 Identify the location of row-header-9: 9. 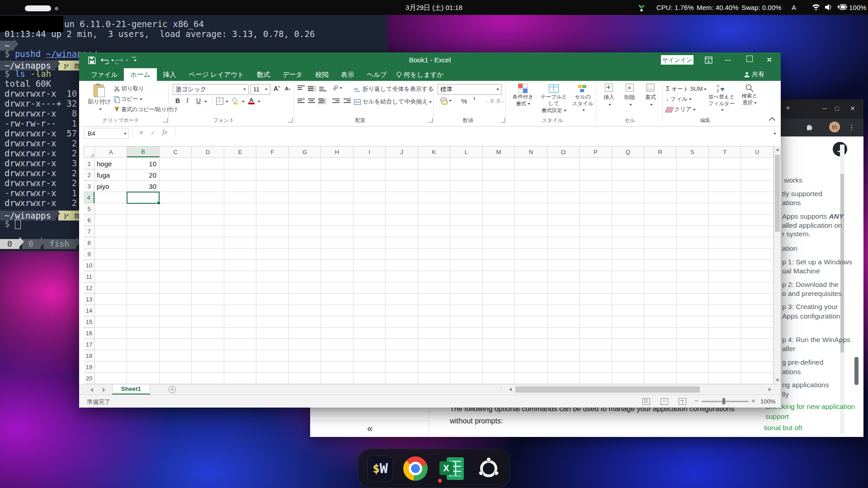
(89, 254).